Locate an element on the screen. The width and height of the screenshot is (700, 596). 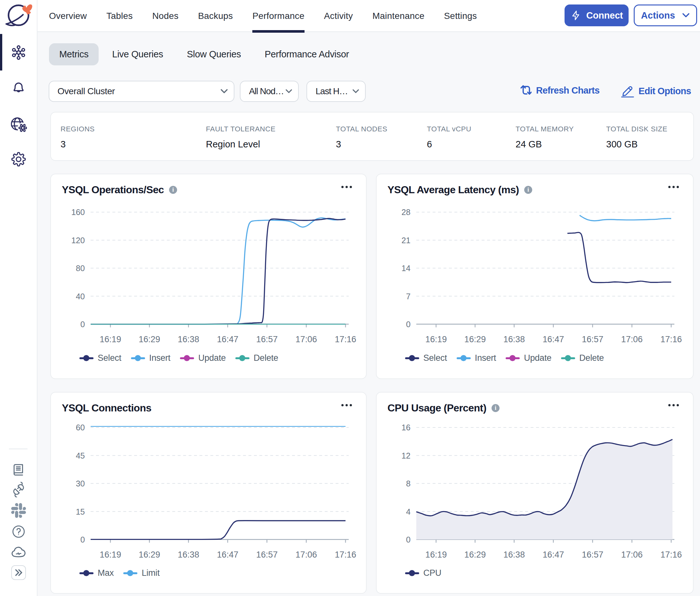
svg-text: 8 is located at coordinates (408, 483).